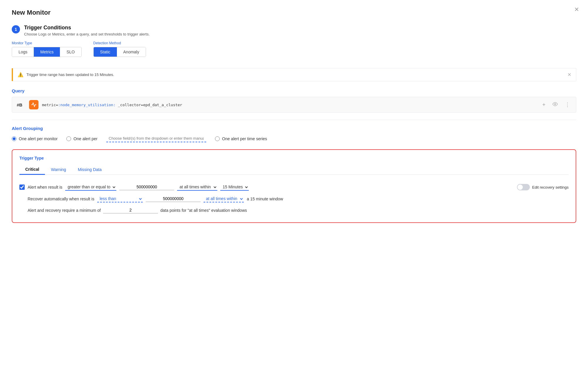  Describe the element at coordinates (120, 52) in the screenshot. I see `detection-method-btn-group: Static Anomaly` at that location.